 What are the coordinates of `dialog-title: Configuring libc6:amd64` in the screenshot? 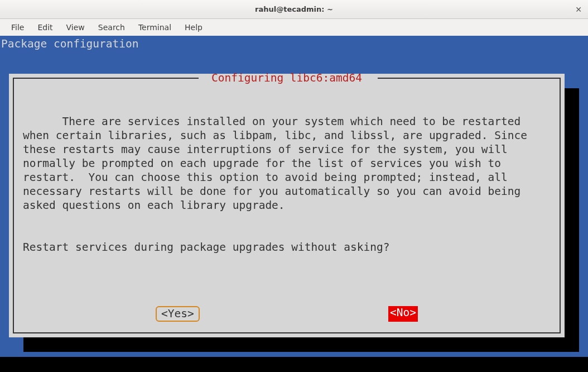 It's located at (287, 78).